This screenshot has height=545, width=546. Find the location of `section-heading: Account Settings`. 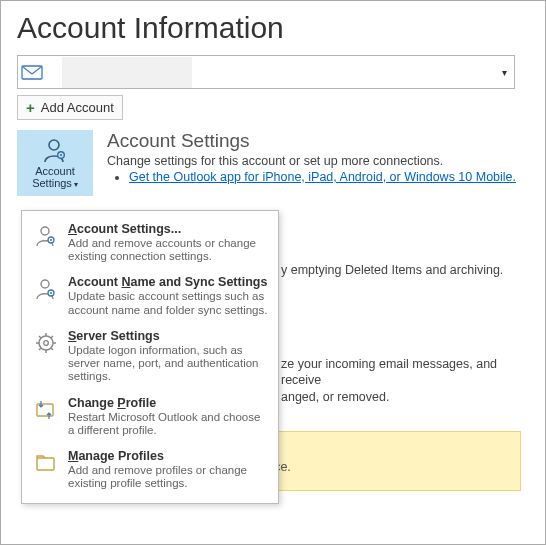

section-heading: Account Settings is located at coordinates (312, 141).